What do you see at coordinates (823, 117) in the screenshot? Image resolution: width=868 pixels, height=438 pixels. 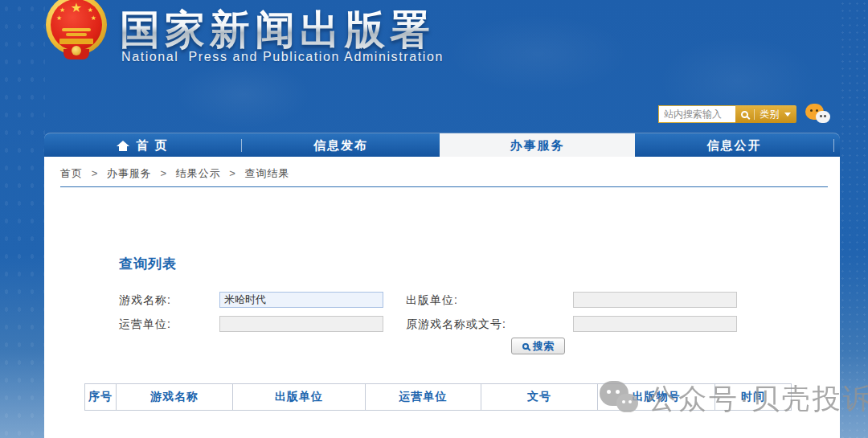 I see `wechat-bubble-small` at bounding box center [823, 117].